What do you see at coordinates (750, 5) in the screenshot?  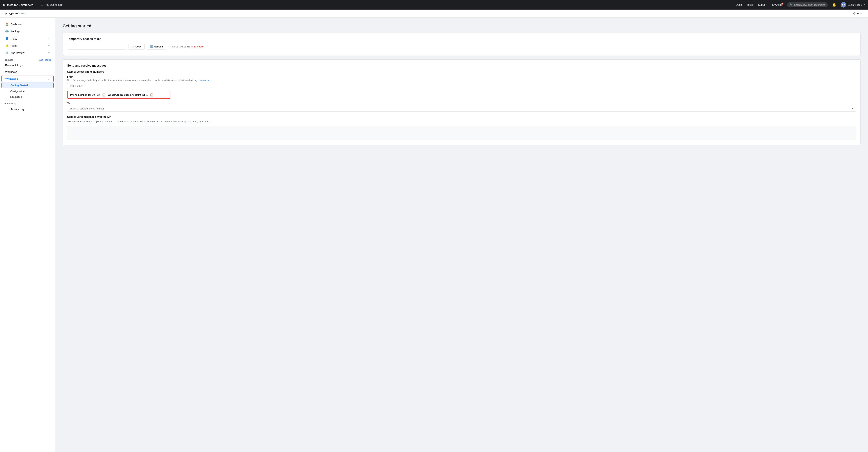 I see `tools-link: Tools` at bounding box center [750, 5].